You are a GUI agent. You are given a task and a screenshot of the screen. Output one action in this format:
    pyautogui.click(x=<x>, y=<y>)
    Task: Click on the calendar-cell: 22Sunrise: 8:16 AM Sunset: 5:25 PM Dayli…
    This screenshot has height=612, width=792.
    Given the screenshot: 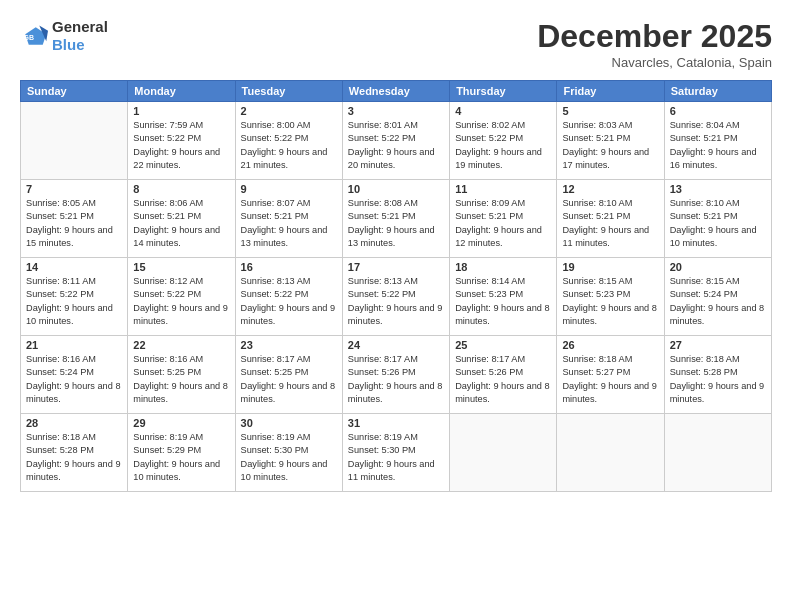 What is the action you would take?
    pyautogui.click(x=182, y=375)
    